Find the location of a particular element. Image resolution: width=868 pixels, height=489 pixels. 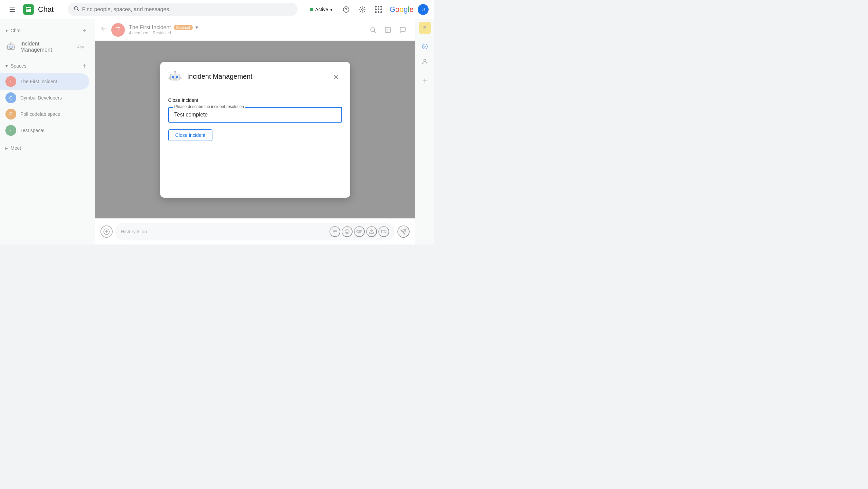

app-title: Chat is located at coordinates (46, 10).